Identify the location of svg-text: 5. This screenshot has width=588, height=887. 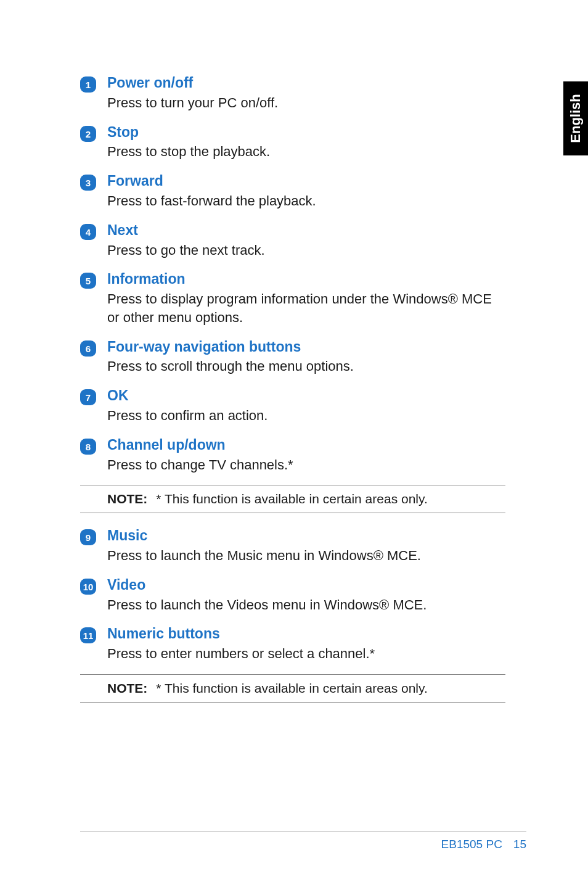
(88, 281).